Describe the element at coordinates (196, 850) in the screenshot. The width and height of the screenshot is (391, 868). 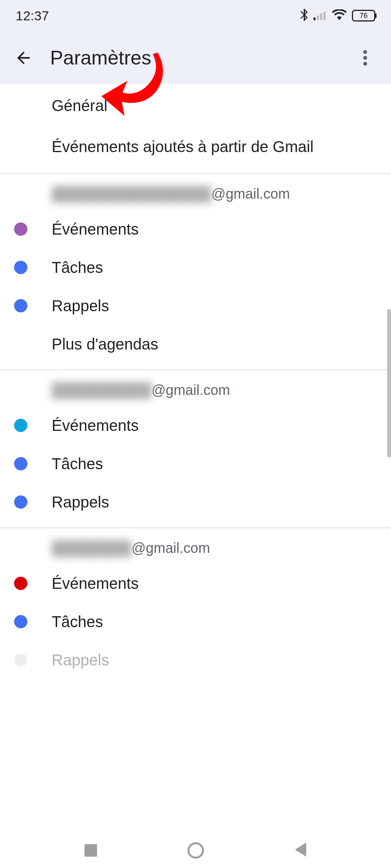
I see `system-nav-bar` at that location.